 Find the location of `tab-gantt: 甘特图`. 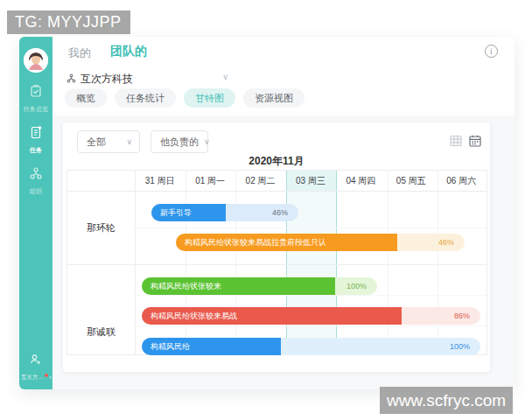

tab-gantt: 甘特图 is located at coordinates (210, 98).